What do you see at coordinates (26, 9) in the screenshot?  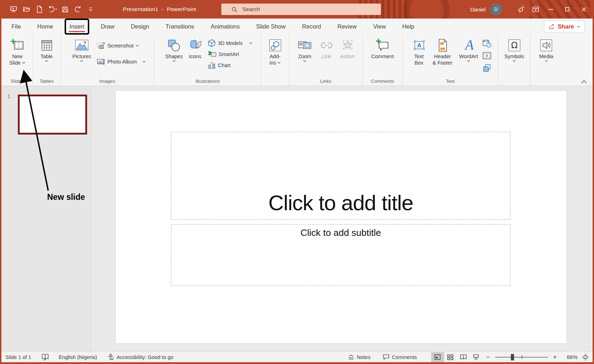 I see `open-file-icon` at bounding box center [26, 9].